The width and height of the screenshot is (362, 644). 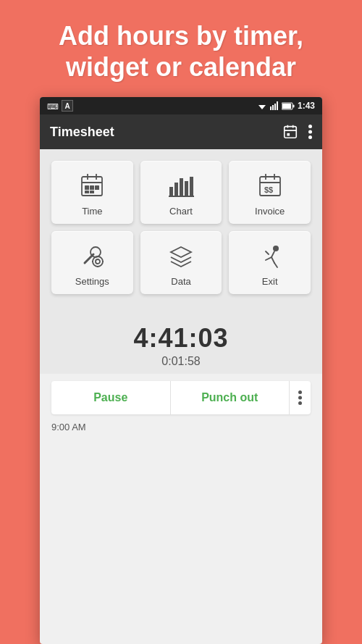 I want to click on more-icon-btn, so click(x=310, y=132).